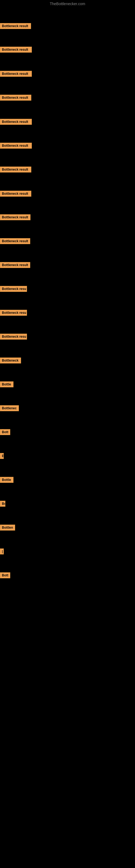 The height and width of the screenshot is (868, 135). I want to click on bottleneck-label-18: Bott, so click(5, 432).